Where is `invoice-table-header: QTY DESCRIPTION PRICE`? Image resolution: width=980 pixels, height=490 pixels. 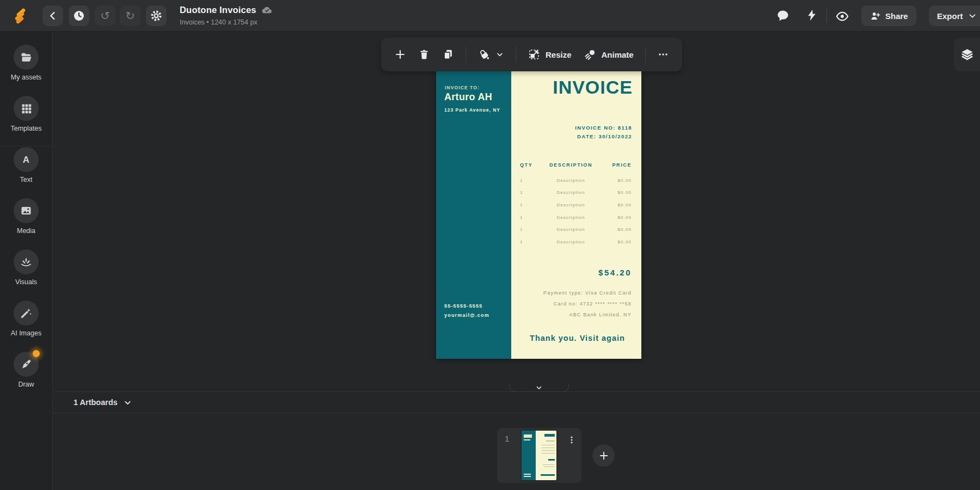
invoice-table-header: QTY DESCRIPTION PRICE is located at coordinates (576, 166).